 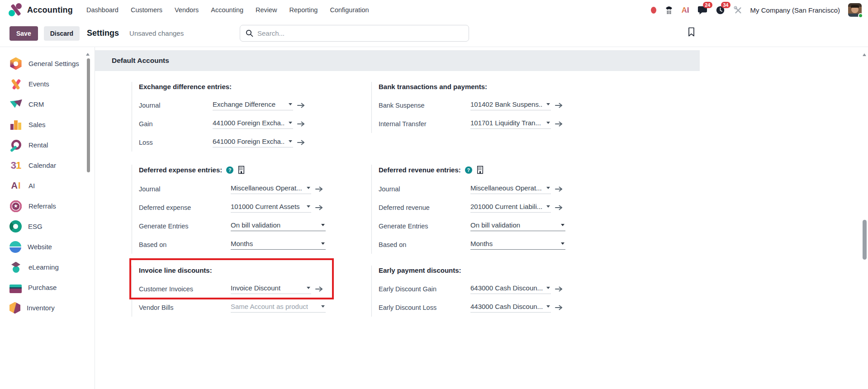 What do you see at coordinates (147, 10) in the screenshot?
I see `menu-item-customers: Customers` at bounding box center [147, 10].